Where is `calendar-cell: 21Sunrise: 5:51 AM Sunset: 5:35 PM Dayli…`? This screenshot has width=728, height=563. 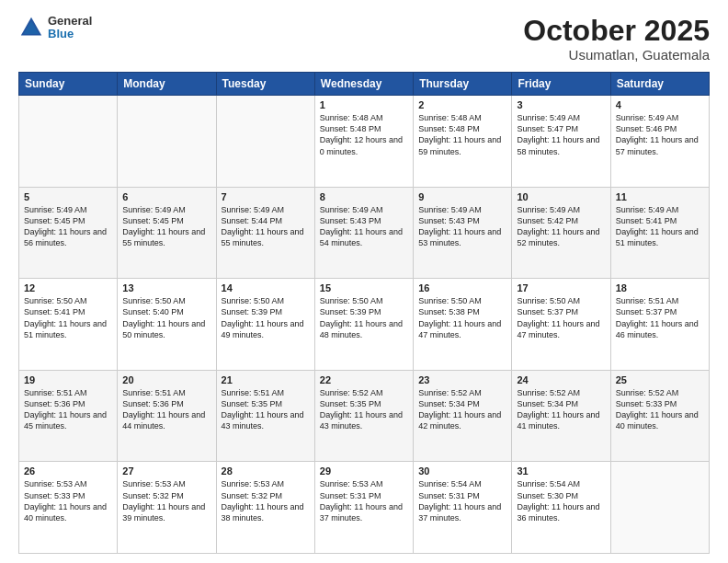 calendar-cell: 21Sunrise: 5:51 AM Sunset: 5:35 PM Dayli… is located at coordinates (265, 416).